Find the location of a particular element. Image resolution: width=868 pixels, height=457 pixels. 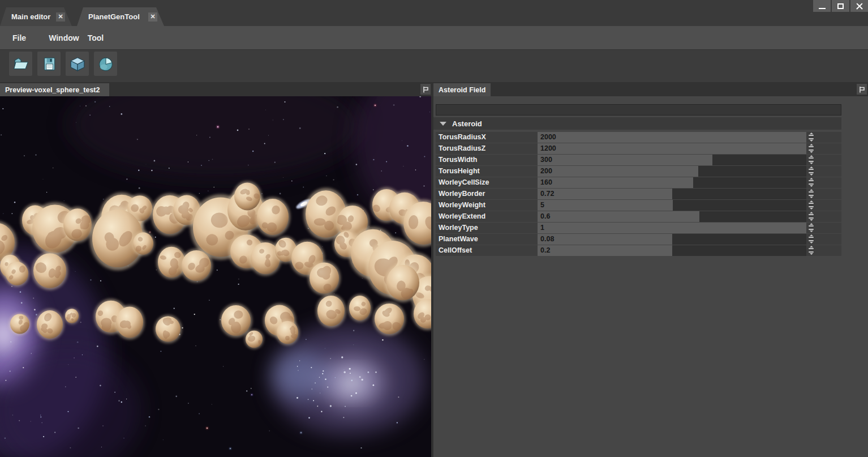

param-label: WorleyBorder is located at coordinates (487, 194).